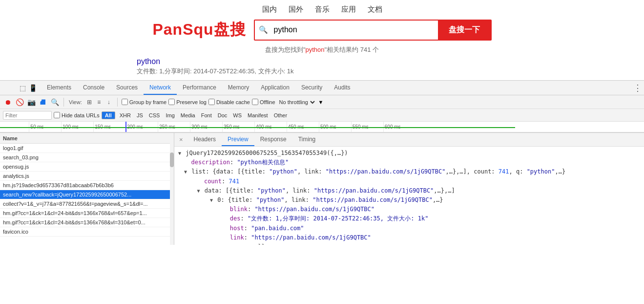 The height and width of the screenshot is (304, 644). I want to click on tab-sources: Sources, so click(127, 88).